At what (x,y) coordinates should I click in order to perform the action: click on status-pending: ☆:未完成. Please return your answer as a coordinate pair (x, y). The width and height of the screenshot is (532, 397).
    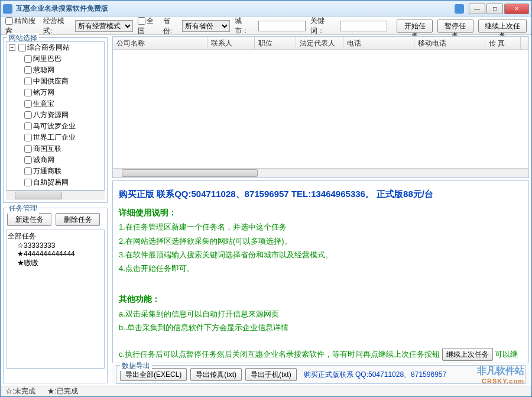
    Looking at the image, I should click on (20, 392).